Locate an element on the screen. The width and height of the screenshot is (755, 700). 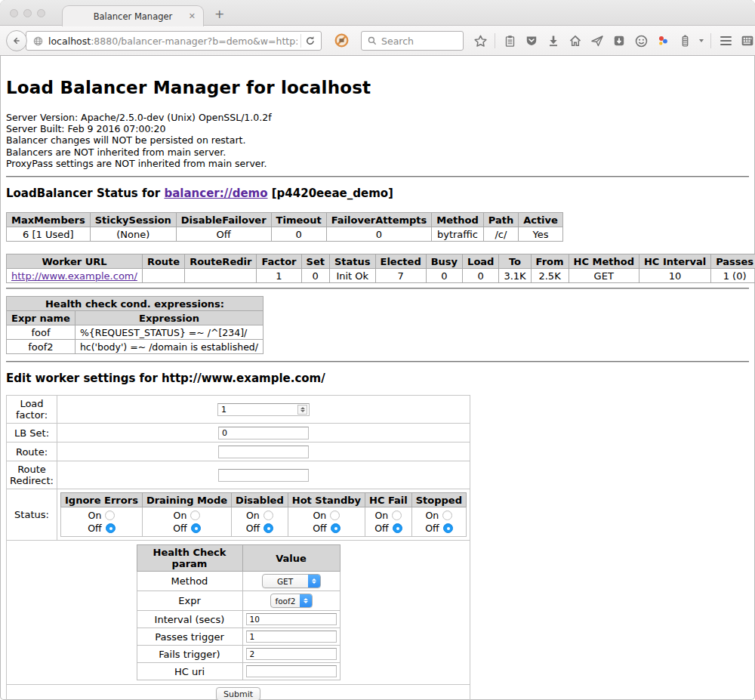
method-select: GET is located at coordinates (291, 581).